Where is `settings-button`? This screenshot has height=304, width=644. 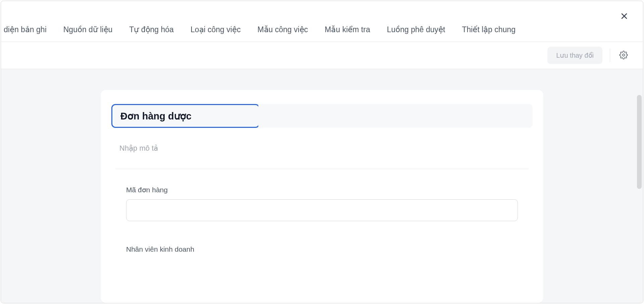
settings-button is located at coordinates (624, 55).